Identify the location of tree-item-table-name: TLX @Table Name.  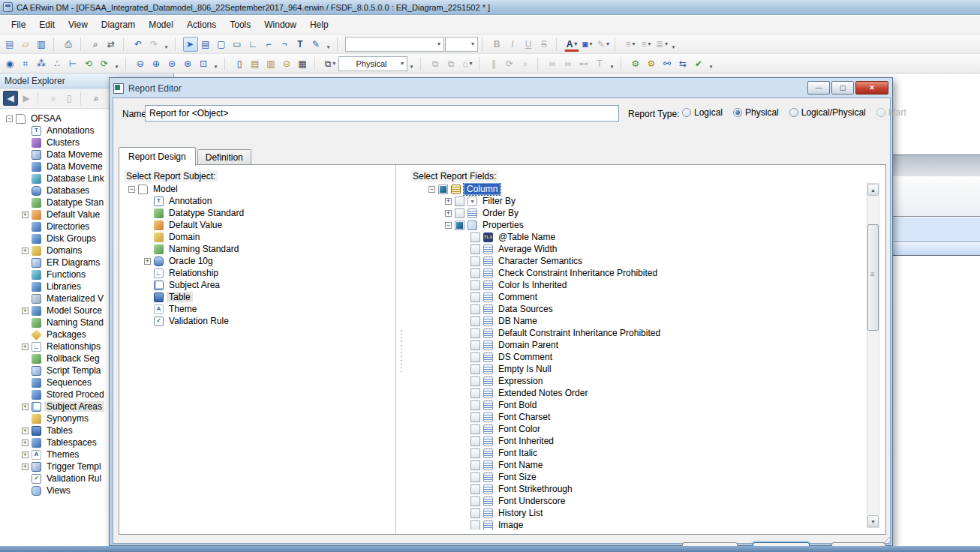
(638, 237).